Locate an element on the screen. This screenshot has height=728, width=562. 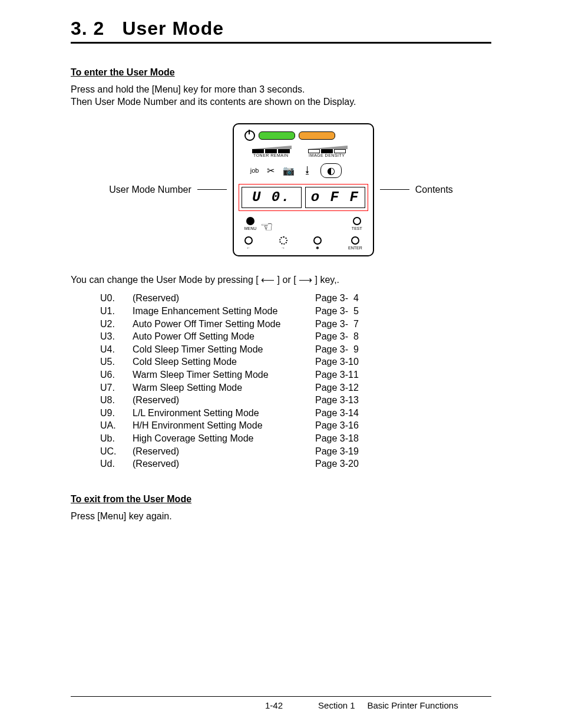
control-panel: TONER REMAIN IMAGE DENSITY job ✂ 📷 ⭳ ◐ is located at coordinates (303, 190).